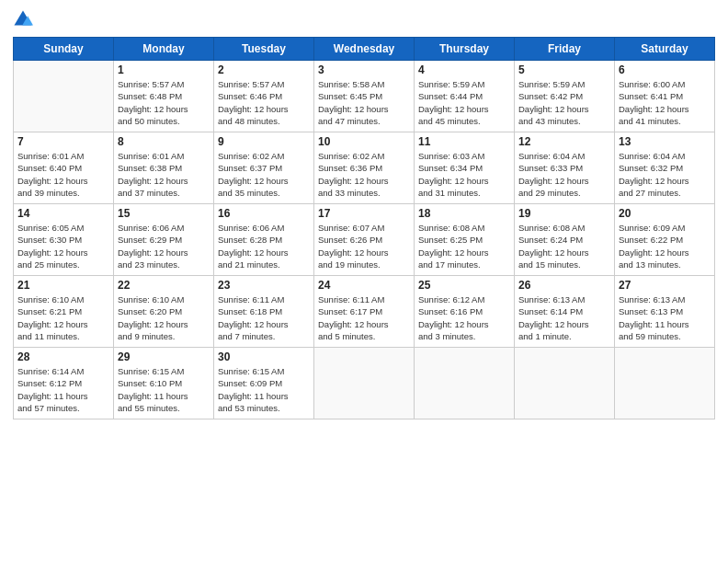  I want to click on calendar-cell: 29Sunrise: 6:15 AM Sunset: 6:10 PM Dayli…, so click(164, 384).